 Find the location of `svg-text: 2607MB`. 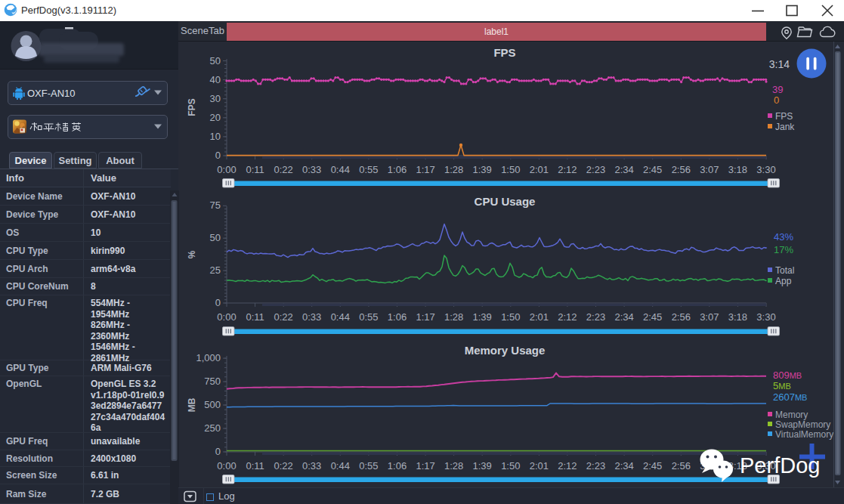

svg-text: 2607MB is located at coordinates (790, 397).